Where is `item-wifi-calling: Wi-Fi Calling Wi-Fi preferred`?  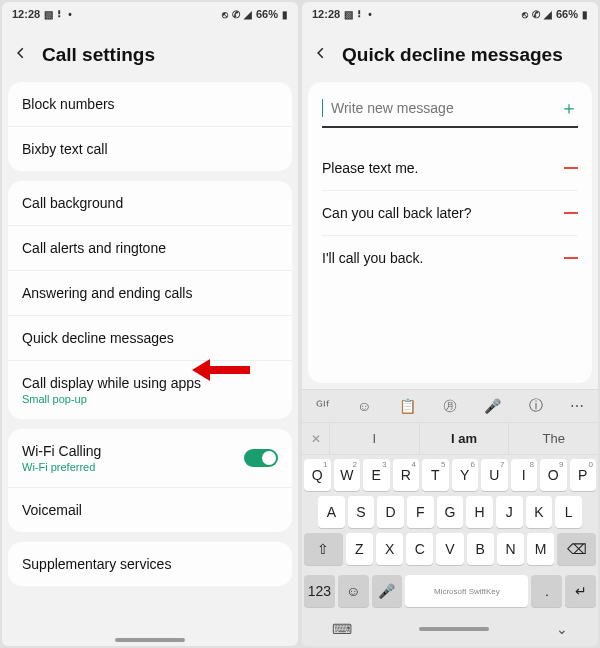
item-wifi-calling: Wi-Fi Calling Wi-Fi preferred is located at coordinates (150, 458).